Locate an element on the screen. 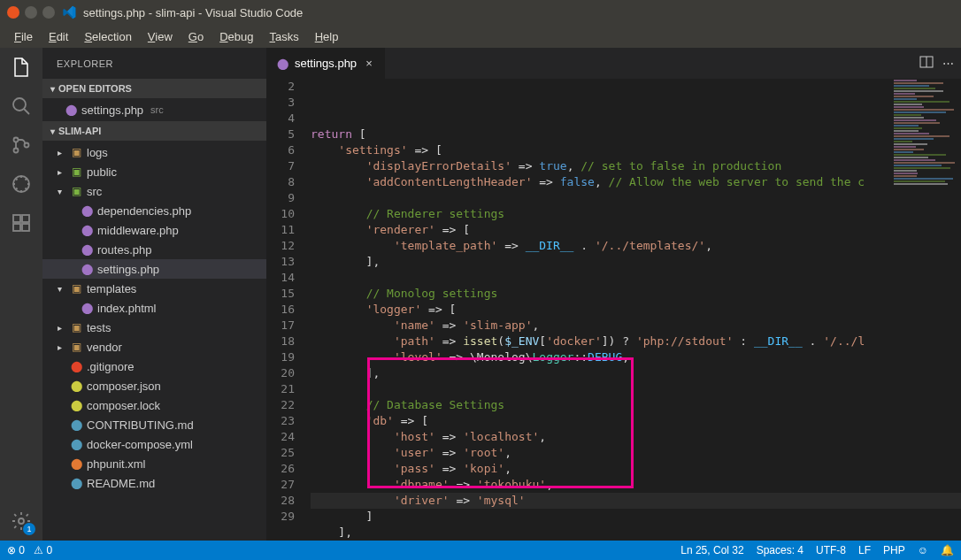  statusbar: ⊗ 0 ⚠ 0 Ln 25, Col 32 Spaces: 4 UTF-8 LF… is located at coordinates (480, 550).